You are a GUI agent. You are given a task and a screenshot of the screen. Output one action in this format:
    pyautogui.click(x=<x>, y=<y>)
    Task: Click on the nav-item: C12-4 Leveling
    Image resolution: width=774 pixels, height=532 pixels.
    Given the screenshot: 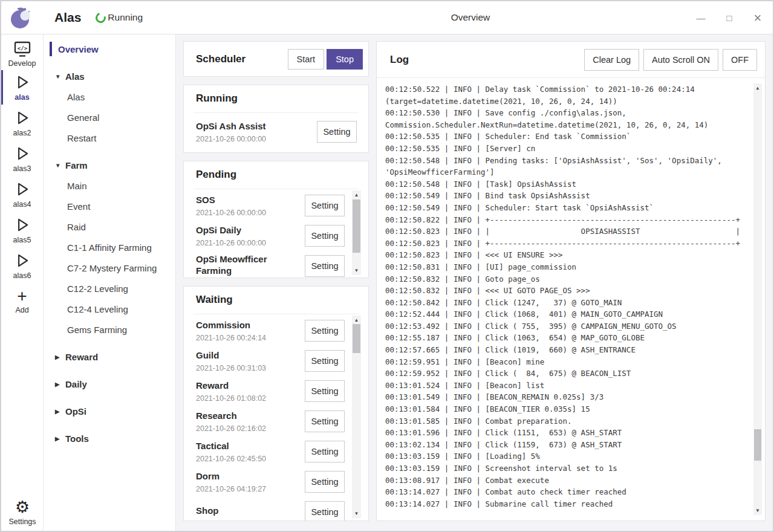 What is the action you would take?
    pyautogui.click(x=109, y=309)
    